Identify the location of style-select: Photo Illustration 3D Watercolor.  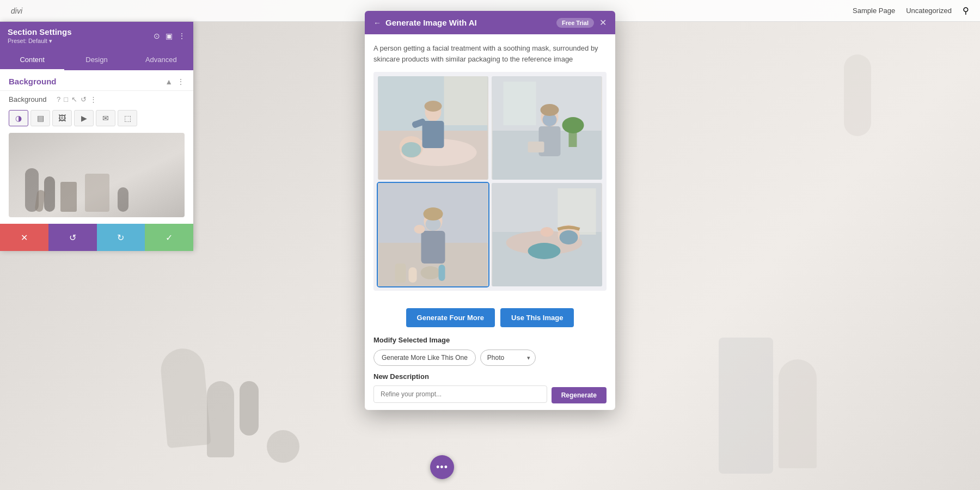
(508, 358).